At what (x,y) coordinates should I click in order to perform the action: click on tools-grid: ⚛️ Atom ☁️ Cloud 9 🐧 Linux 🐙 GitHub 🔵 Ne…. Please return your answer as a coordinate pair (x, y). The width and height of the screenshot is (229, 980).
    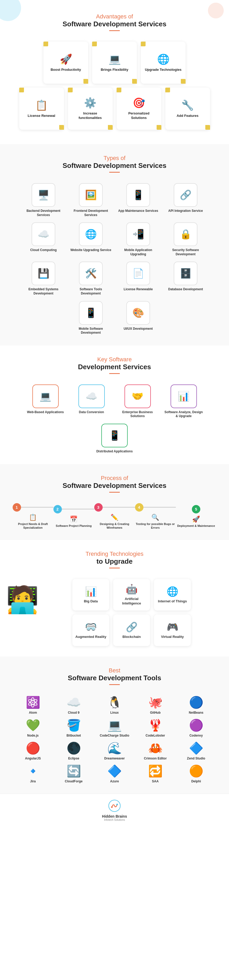
    Looking at the image, I should click on (114, 740).